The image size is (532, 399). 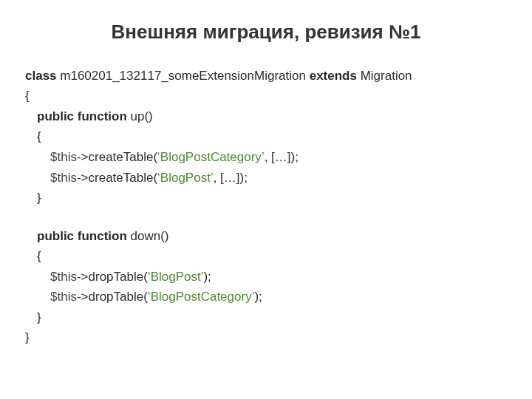 I want to click on function-name-up: up(), so click(x=140, y=117).